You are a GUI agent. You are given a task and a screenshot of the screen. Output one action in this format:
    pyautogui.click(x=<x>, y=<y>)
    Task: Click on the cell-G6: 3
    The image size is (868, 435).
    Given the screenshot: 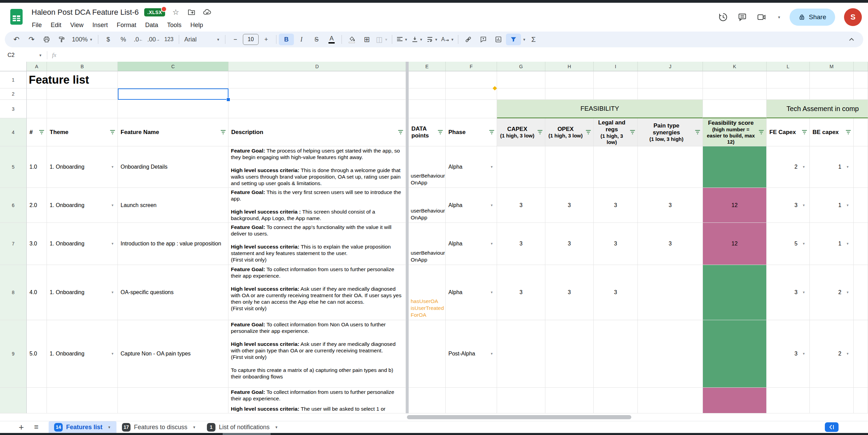 What is the action you would take?
    pyautogui.click(x=521, y=205)
    